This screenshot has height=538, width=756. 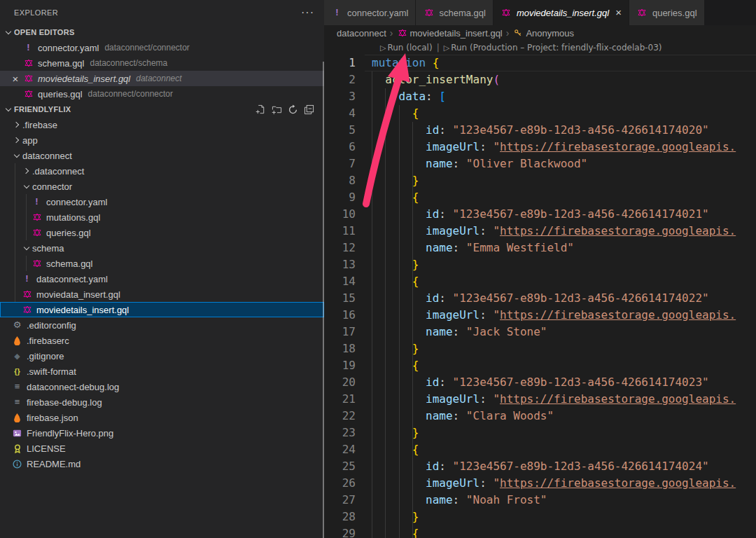 What do you see at coordinates (293, 109) in the screenshot?
I see `refresh-icon` at bounding box center [293, 109].